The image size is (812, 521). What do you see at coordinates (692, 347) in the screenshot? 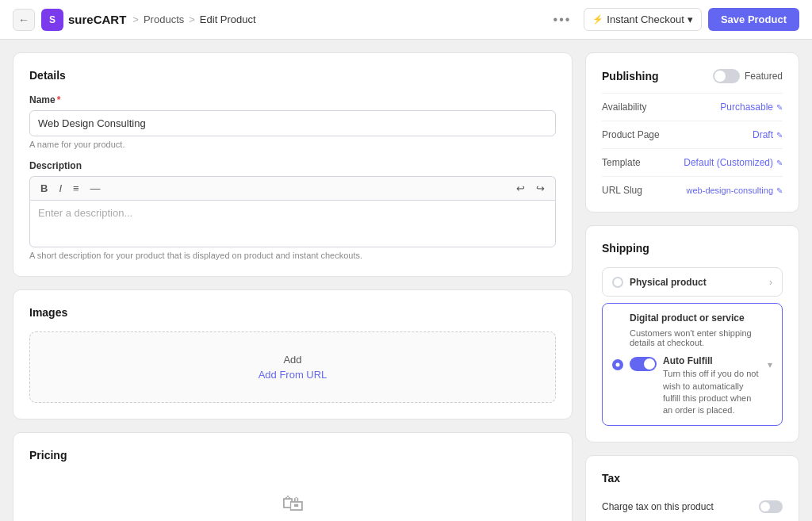
I see `shipping-options: Physical product › Digital product or se…` at bounding box center [692, 347].